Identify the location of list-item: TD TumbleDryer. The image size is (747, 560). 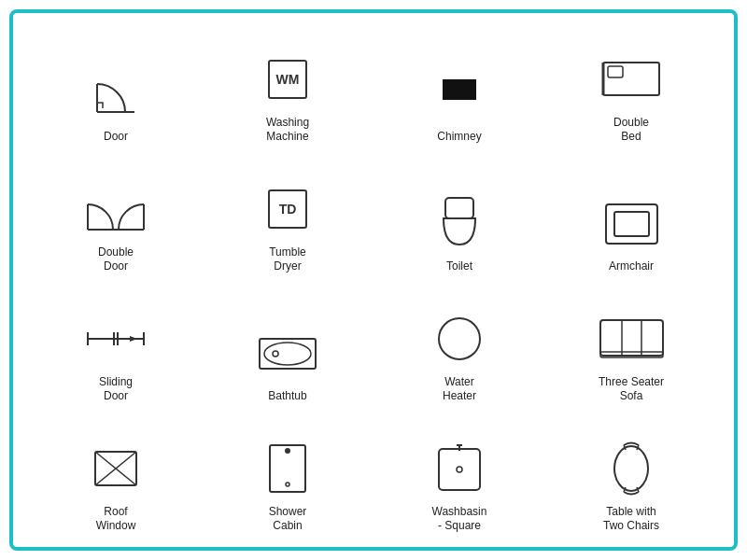
(288, 215).